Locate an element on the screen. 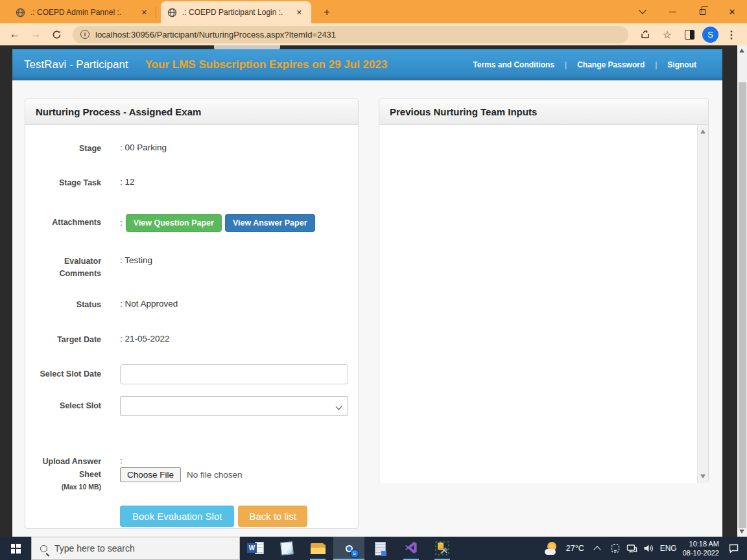 The width and height of the screenshot is (747, 560). weather-icon is located at coordinates (552, 548).